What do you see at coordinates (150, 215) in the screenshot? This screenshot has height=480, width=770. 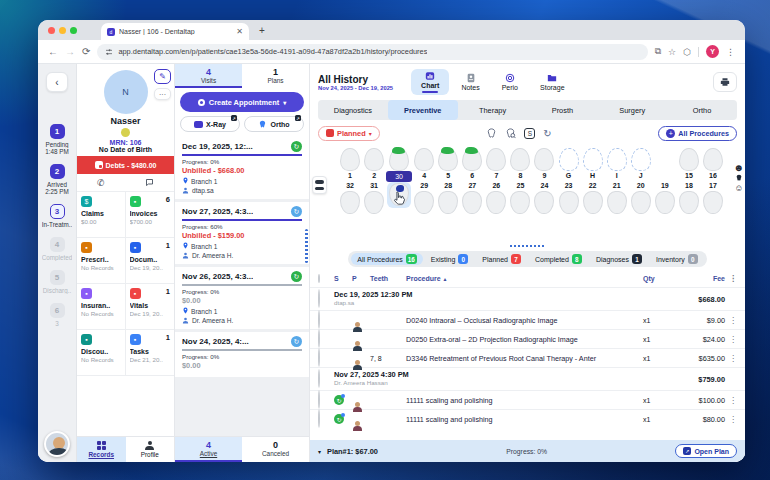 I see `patient-card-invoices: ▪6Invoices$700.00` at bounding box center [150, 215].